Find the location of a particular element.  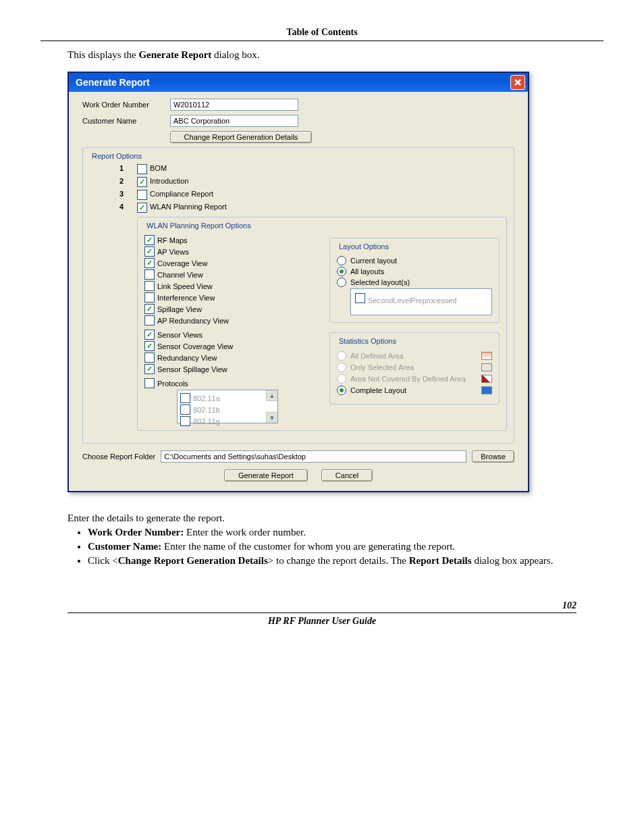

coverage-view-checkbox is located at coordinates (150, 263).